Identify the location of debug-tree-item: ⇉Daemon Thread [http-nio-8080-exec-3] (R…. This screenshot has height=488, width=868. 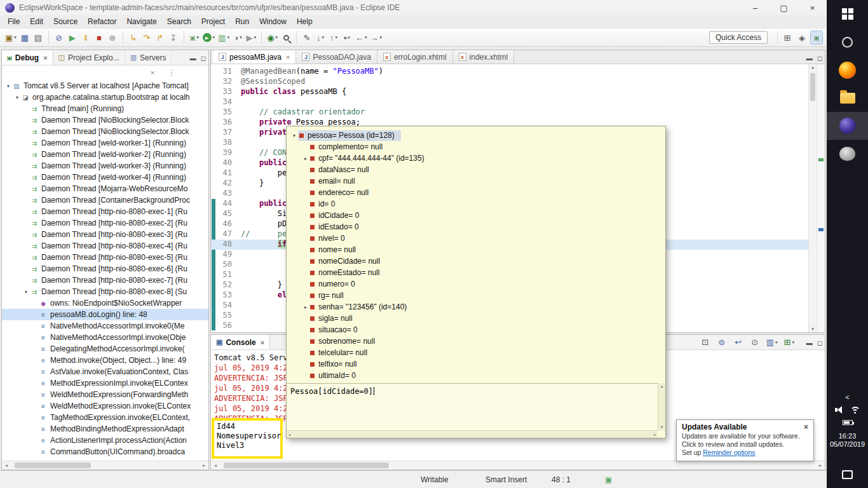
(105, 234).